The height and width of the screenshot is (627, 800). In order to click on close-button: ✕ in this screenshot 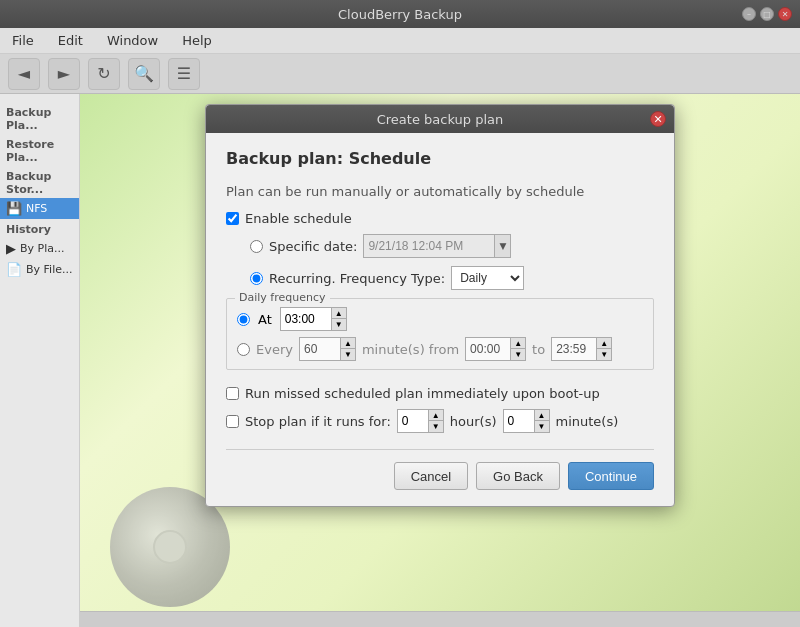, I will do `click(785, 14)`.